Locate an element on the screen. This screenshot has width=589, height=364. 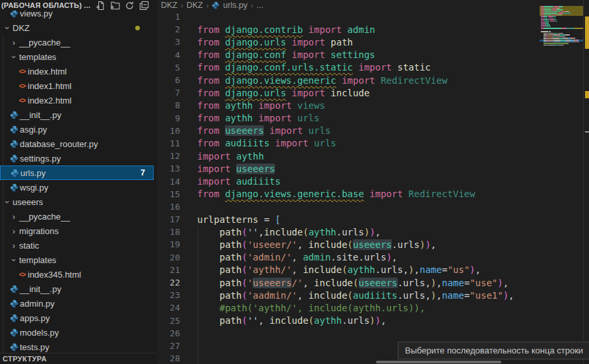
code-line: 23 path('aadmin/', include(audiiits.urls… is located at coordinates (348, 295).